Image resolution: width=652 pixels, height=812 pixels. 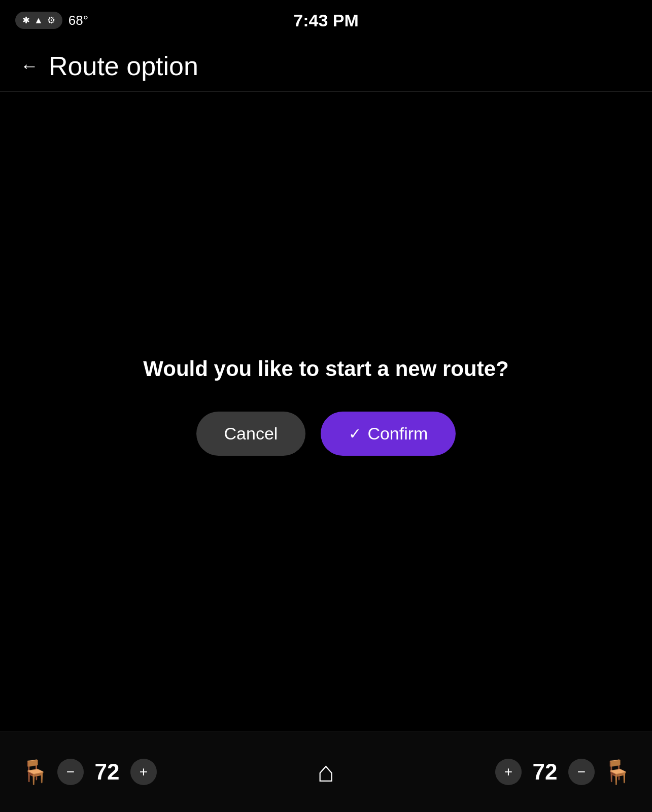 What do you see at coordinates (326, 433) in the screenshot?
I see `dialog-buttons: Cancel ✓ Confirm` at bounding box center [326, 433].